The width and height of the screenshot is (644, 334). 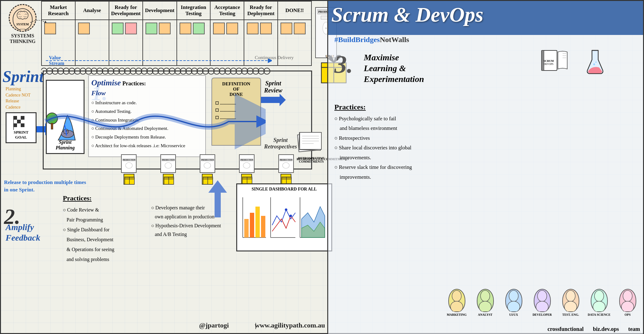 I want to click on sprint-goal-text: SPRINTGOAL, so click(x=21, y=135).